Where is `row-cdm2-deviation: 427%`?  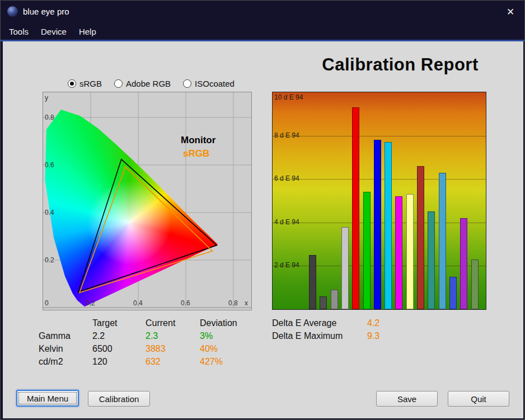
row-cdm2-deviation: 427% is located at coordinates (212, 362).